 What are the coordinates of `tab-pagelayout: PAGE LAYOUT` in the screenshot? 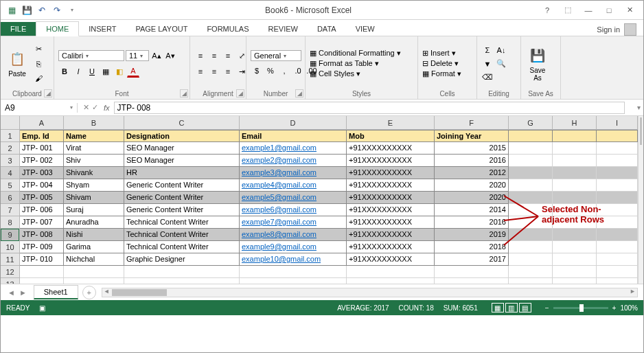 It's located at (161, 29).